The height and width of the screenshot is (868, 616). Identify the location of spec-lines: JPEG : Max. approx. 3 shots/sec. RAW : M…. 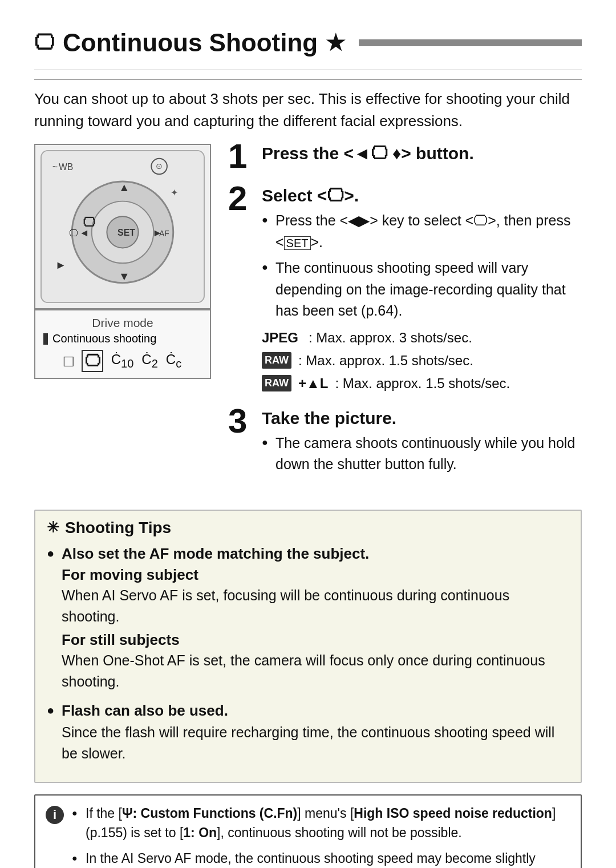
(422, 361).